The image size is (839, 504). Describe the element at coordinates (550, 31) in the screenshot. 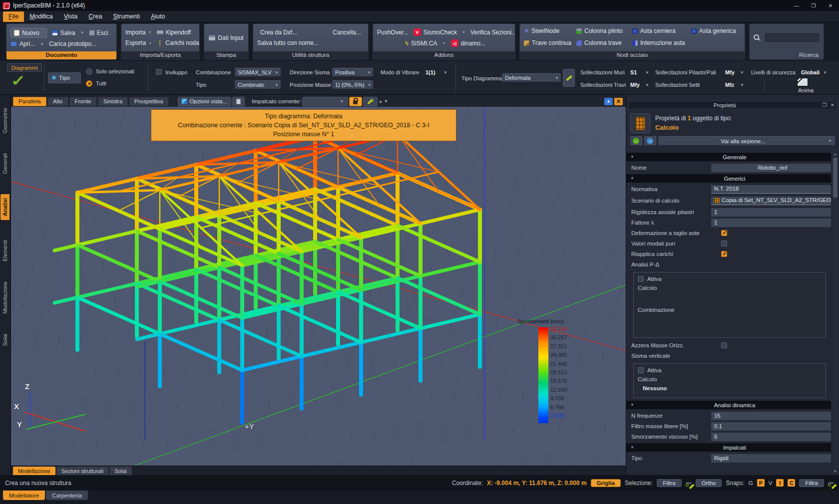

I see `steelnode-button: ✳SteelNode` at that location.